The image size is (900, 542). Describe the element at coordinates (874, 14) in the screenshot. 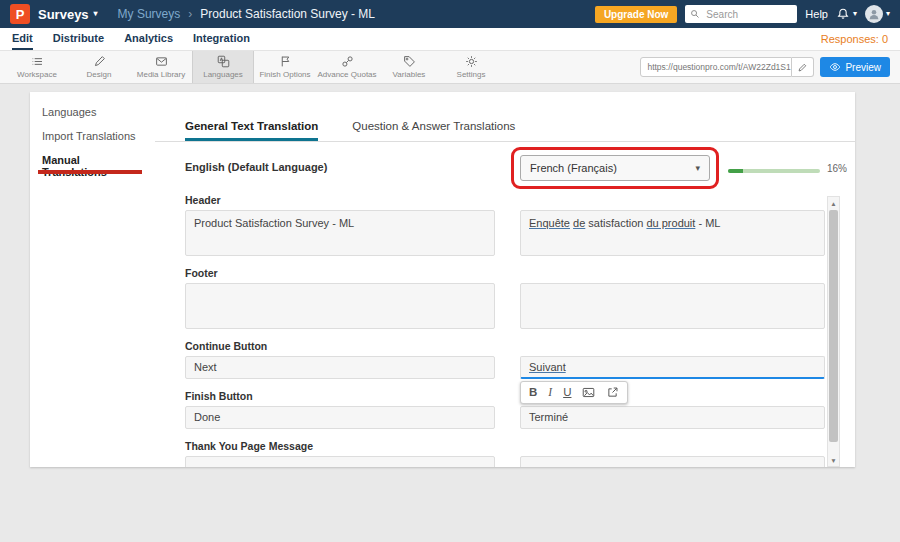

I see `user-icon` at that location.